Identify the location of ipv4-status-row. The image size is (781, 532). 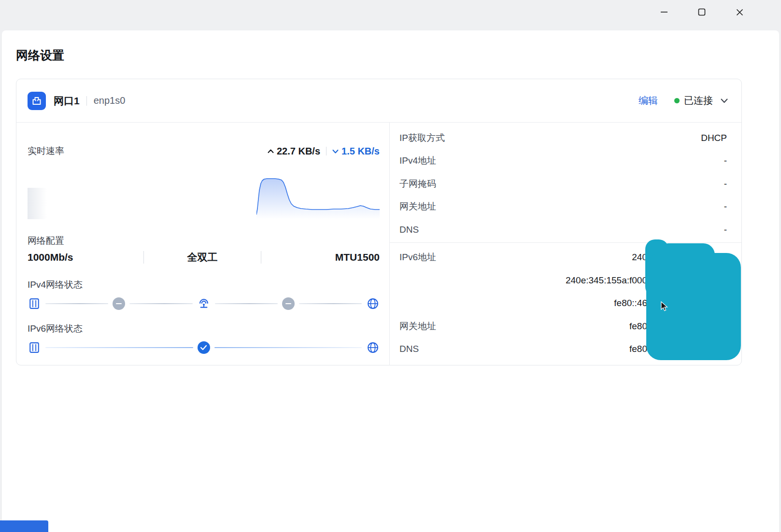
(204, 304).